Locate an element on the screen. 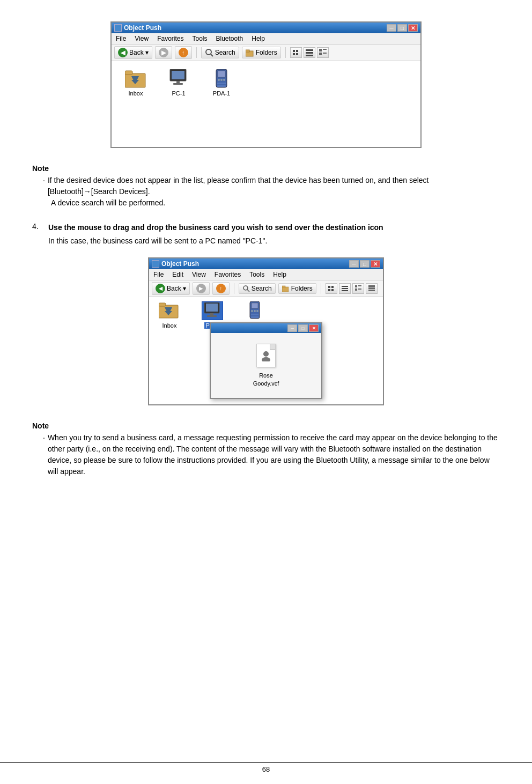 Image resolution: width=532 pixels, height=784 pixels. folders-label-2: Folders is located at coordinates (302, 289).